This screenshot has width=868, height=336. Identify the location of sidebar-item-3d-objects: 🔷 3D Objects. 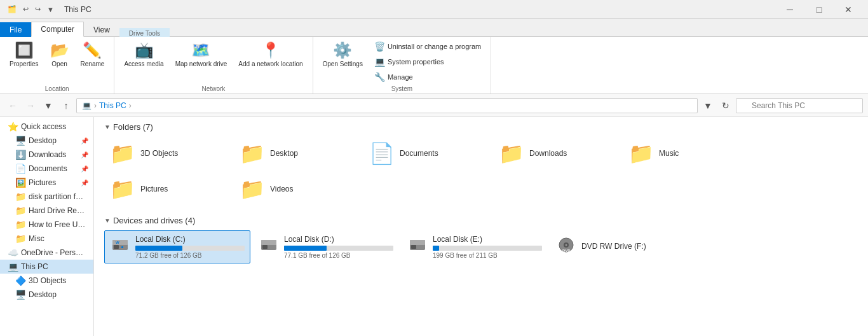
(47, 281).